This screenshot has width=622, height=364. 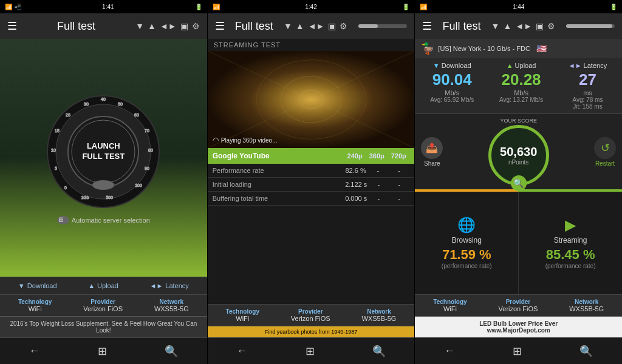 I want to click on svg-text: 20, so click(x=68, y=115).